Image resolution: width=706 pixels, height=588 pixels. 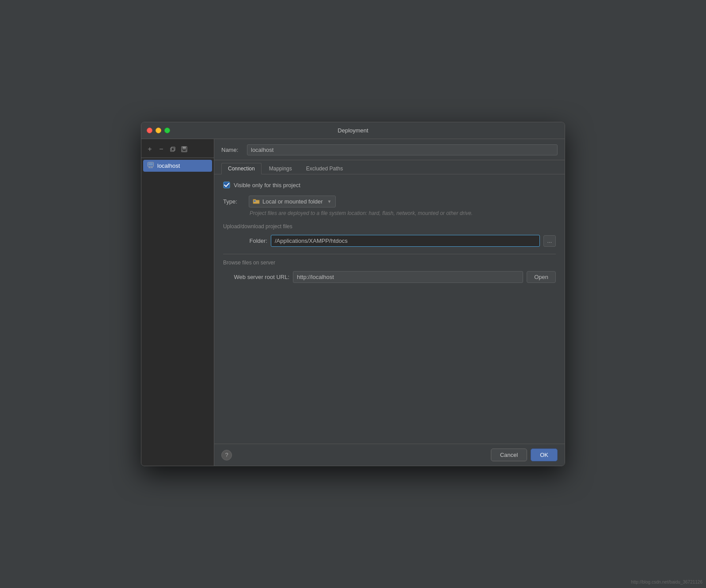 What do you see at coordinates (524, 455) in the screenshot?
I see `footer-actions: Cancel OK` at bounding box center [524, 455].